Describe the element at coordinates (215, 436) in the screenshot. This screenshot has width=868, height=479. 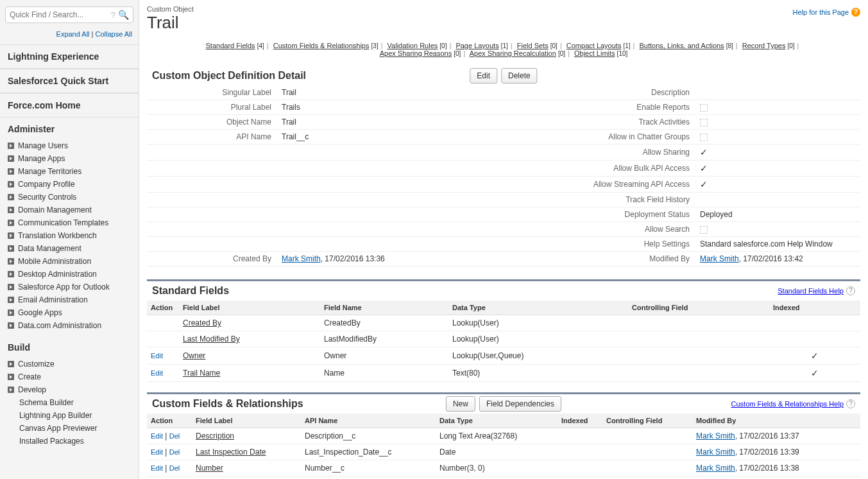
I see `field-link-description: Description` at that location.